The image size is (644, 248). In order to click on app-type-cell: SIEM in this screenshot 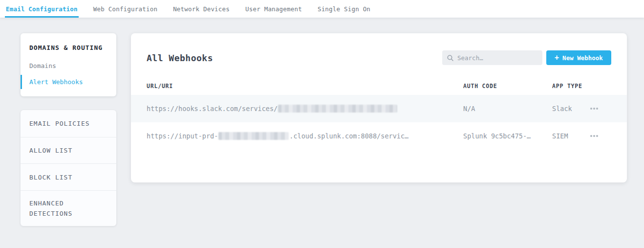, I will do `click(569, 136)`.